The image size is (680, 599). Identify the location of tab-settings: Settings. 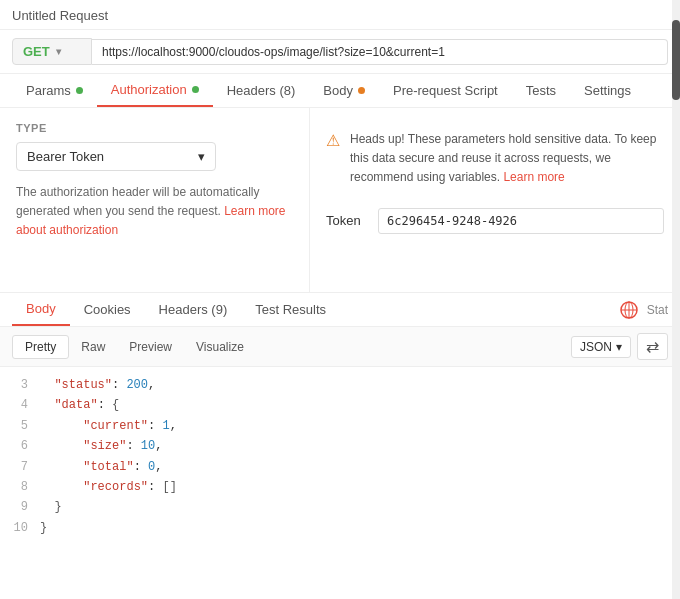
(608, 90).